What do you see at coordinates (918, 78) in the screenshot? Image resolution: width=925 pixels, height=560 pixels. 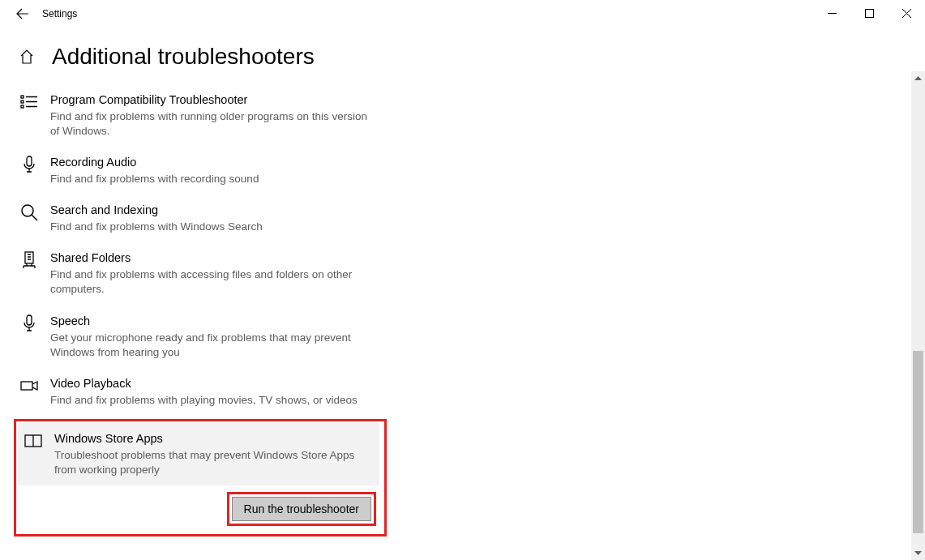 I see `scroll-up-button` at bounding box center [918, 78].